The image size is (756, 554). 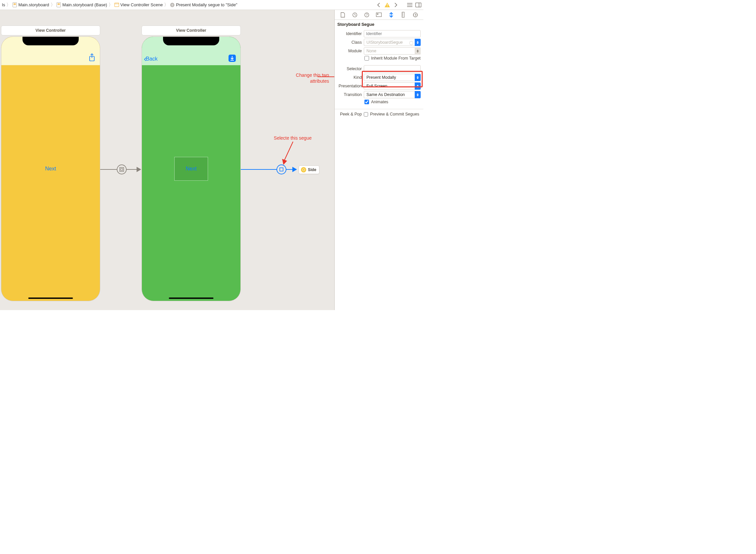 What do you see at coordinates (34, 5) in the screenshot?
I see `crumb-label: Main.storyboard` at bounding box center [34, 5].